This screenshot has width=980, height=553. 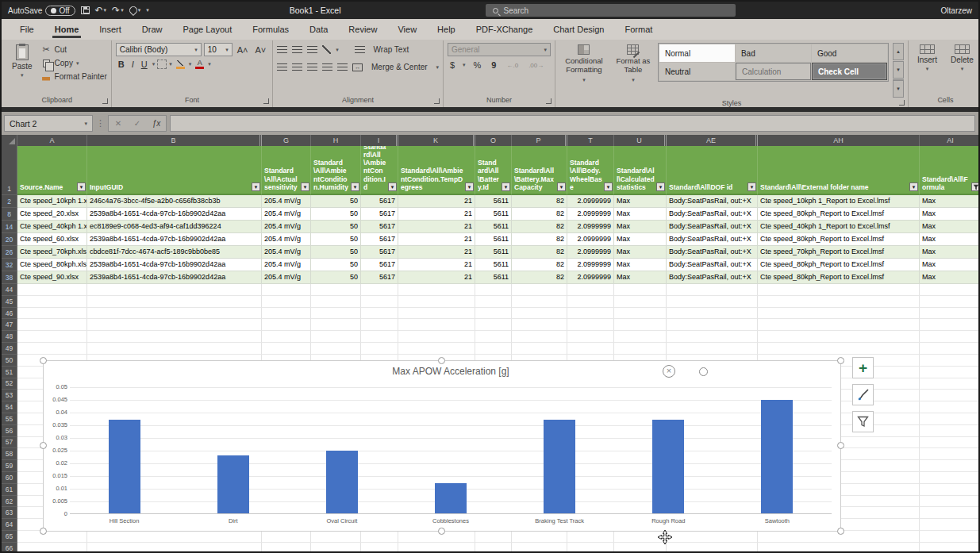 What do you see at coordinates (494, 65) in the screenshot?
I see `comma-style-button: 9` at bounding box center [494, 65].